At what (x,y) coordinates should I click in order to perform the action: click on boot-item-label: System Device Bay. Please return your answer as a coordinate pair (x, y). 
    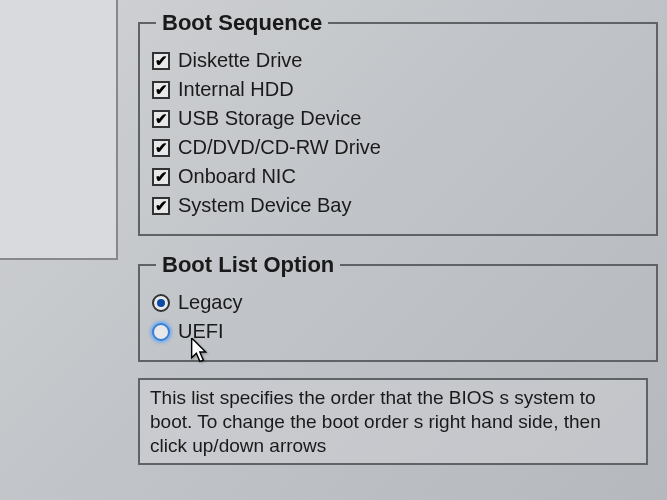
    Looking at the image, I should click on (264, 206).